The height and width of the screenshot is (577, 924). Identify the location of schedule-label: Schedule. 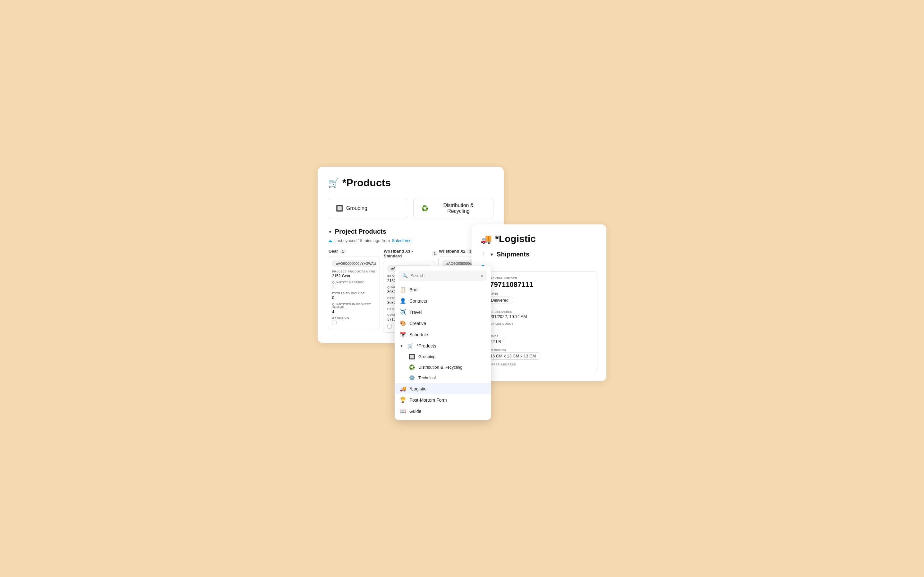
(418, 335).